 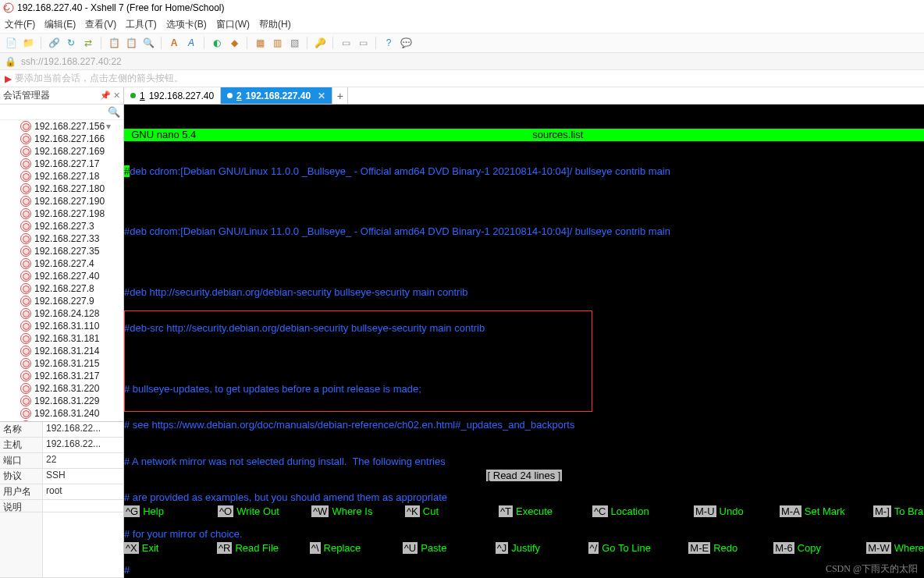 What do you see at coordinates (872, 569) in the screenshot?
I see `watermark: CSDN @下雨天的太阳` at bounding box center [872, 569].